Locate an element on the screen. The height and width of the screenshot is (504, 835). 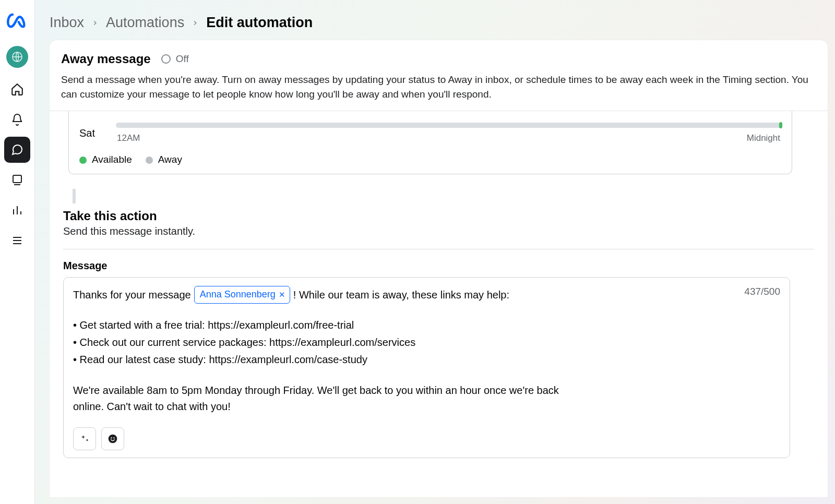
timing-schedule: Sat 12AM Midnight Available is located at coordinates (430, 143).